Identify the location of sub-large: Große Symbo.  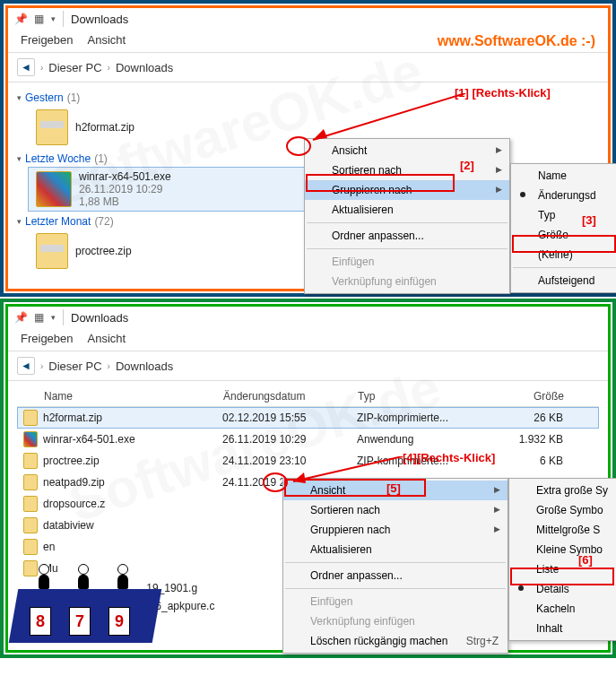
(563, 510).